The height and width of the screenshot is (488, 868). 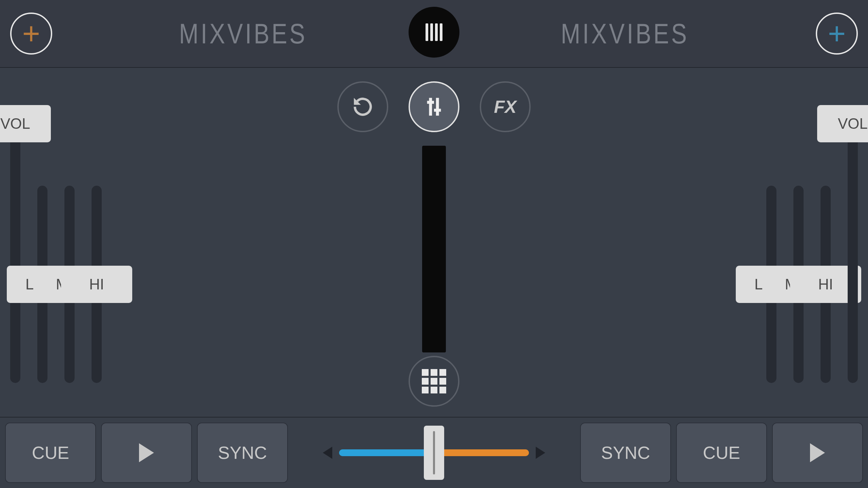 What do you see at coordinates (505, 107) in the screenshot?
I see `fx-label: FX` at bounding box center [505, 107].